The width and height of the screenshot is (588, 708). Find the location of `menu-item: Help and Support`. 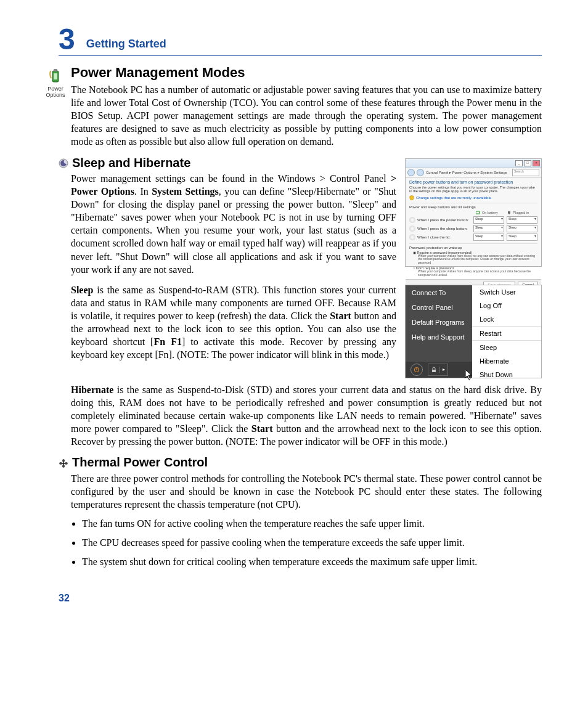

menu-item: Help and Support is located at coordinates (439, 337).